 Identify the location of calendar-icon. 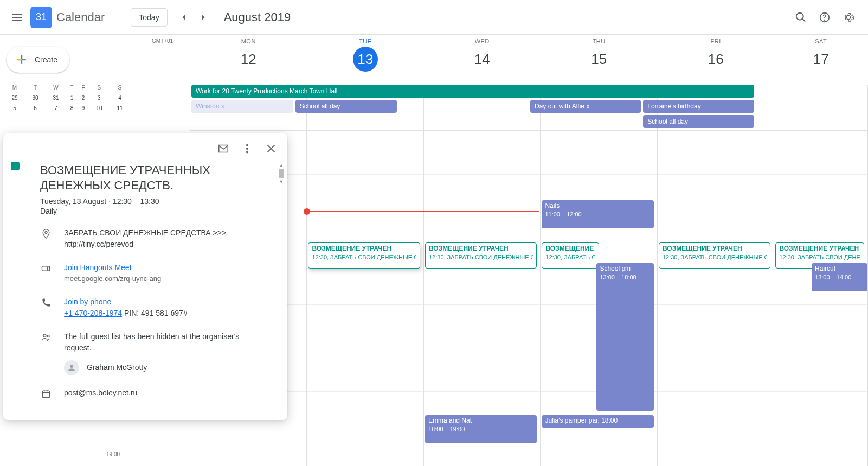
(46, 393).